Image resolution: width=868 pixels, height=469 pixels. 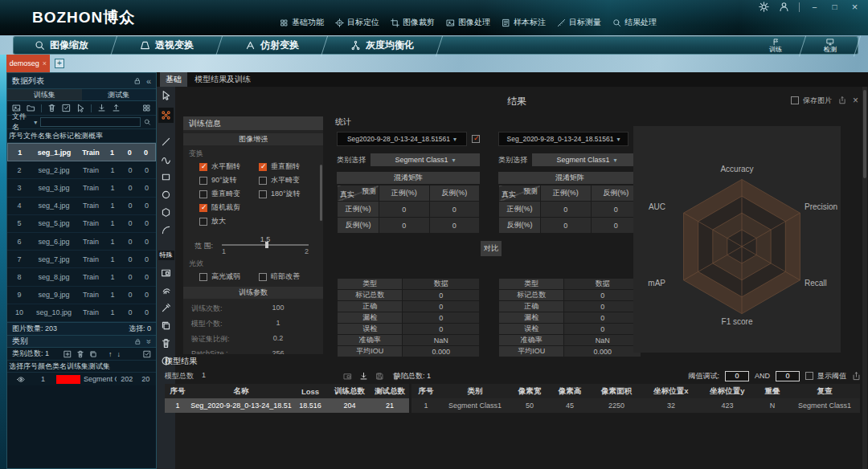 What do you see at coordinates (321, 193) in the screenshot?
I see `panel-scrollbar` at bounding box center [321, 193].